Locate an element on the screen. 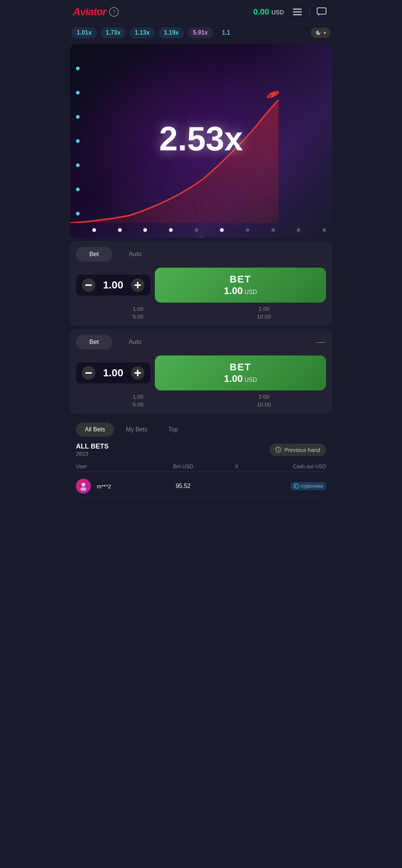 The width and height of the screenshot is (402, 868). y-dot is located at coordinates (78, 68).